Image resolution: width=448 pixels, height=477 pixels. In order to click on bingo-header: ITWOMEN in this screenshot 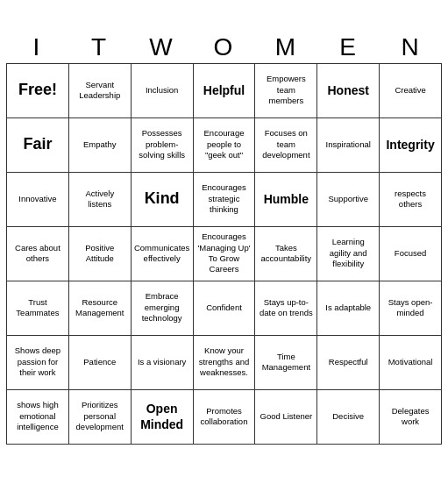, I will do `click(224, 47)`.